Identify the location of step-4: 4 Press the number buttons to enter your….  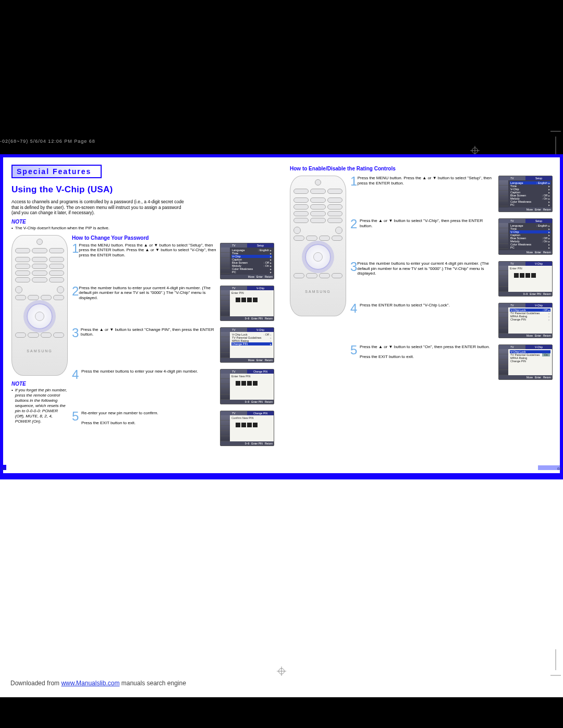
(173, 388).